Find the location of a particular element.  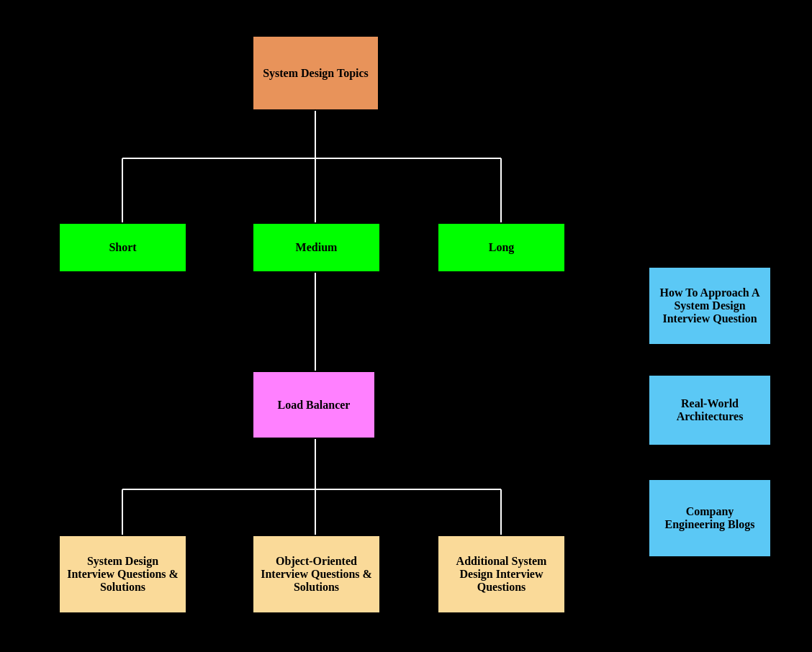

node-medium: Medium is located at coordinates (317, 248).